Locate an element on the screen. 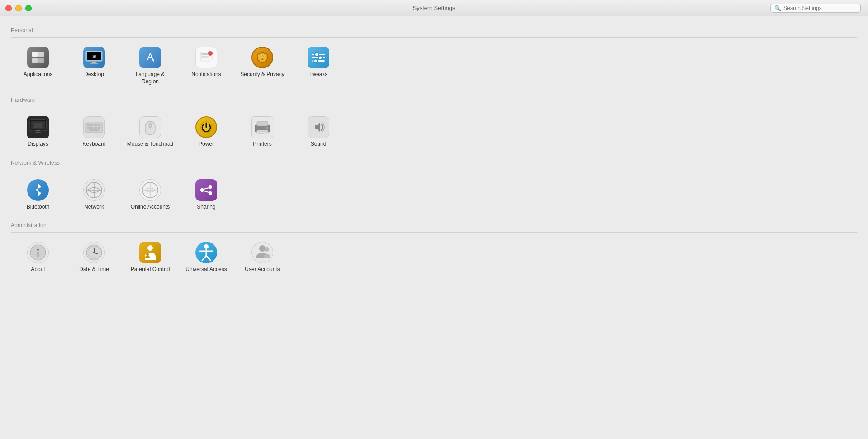 The width and height of the screenshot is (868, 439). item-date-time: Date & Time is located at coordinates (94, 257).